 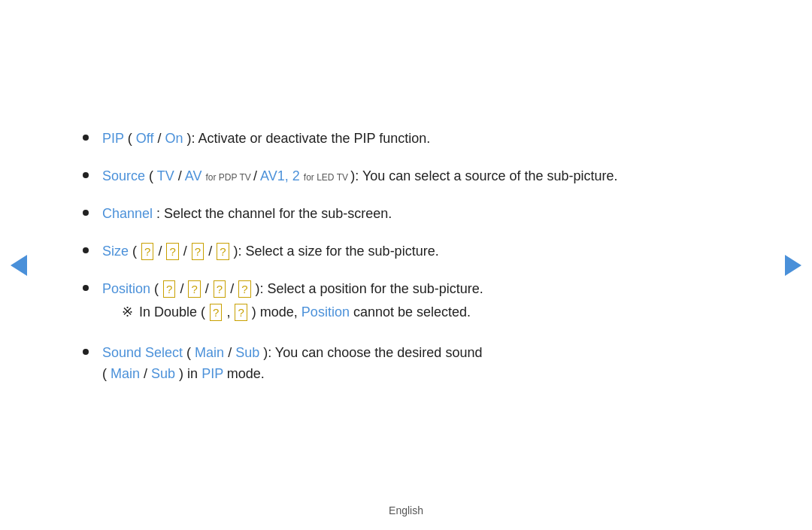 I want to click on note-content: In Double ( ? , ? ) mode, Position canno…, so click(x=305, y=313).